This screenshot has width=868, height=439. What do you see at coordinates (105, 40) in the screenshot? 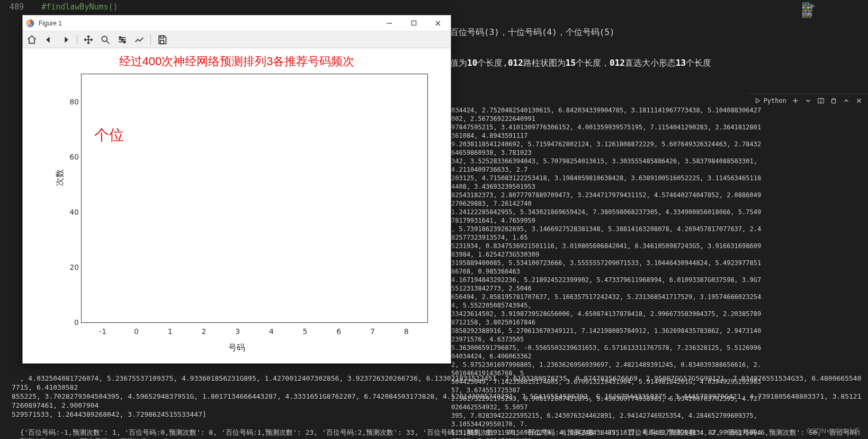
I see `zoom-button` at bounding box center [105, 40].